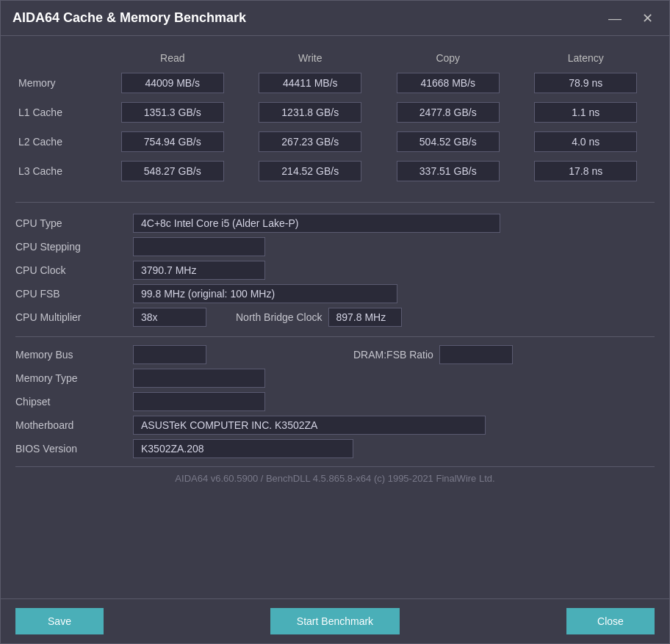  I want to click on dram-fsb-label: DRAM:FSB Ratio, so click(394, 355).